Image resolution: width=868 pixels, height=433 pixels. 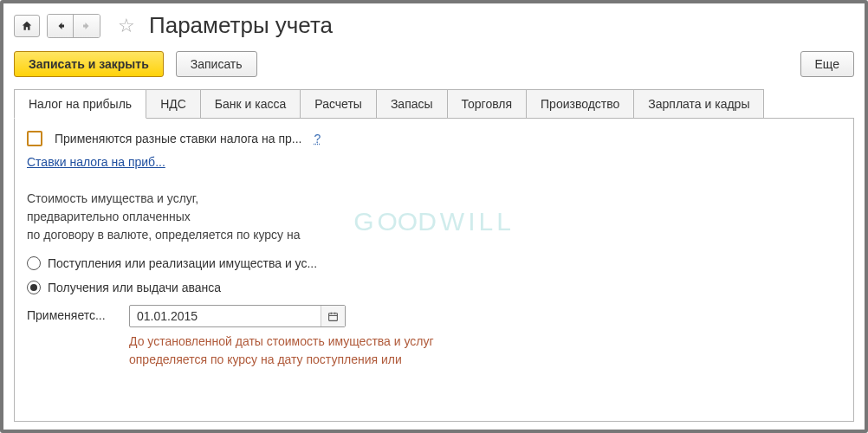 What do you see at coordinates (434, 288) in the screenshot?
I see `radio-advance: Получения или выдачи аванса` at bounding box center [434, 288].